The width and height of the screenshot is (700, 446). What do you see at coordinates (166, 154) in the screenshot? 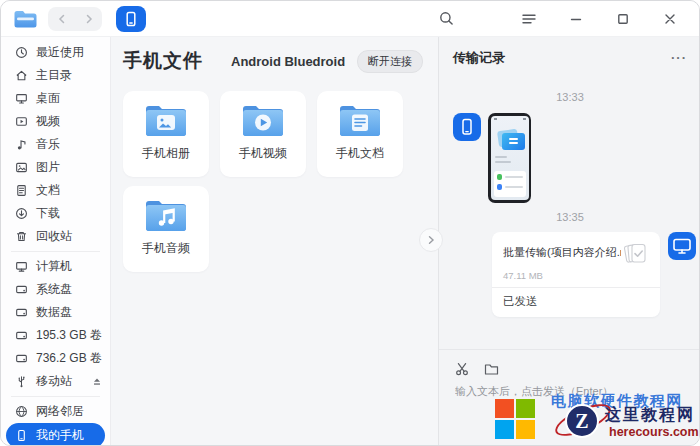
I see `folder-card-label: 手机相册` at bounding box center [166, 154].